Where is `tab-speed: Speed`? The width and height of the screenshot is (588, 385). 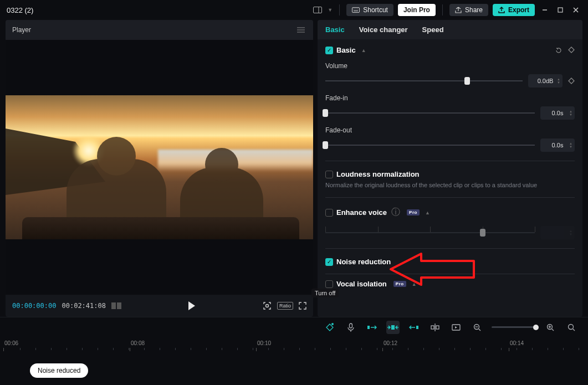 tab-speed: Speed is located at coordinates (433, 30).